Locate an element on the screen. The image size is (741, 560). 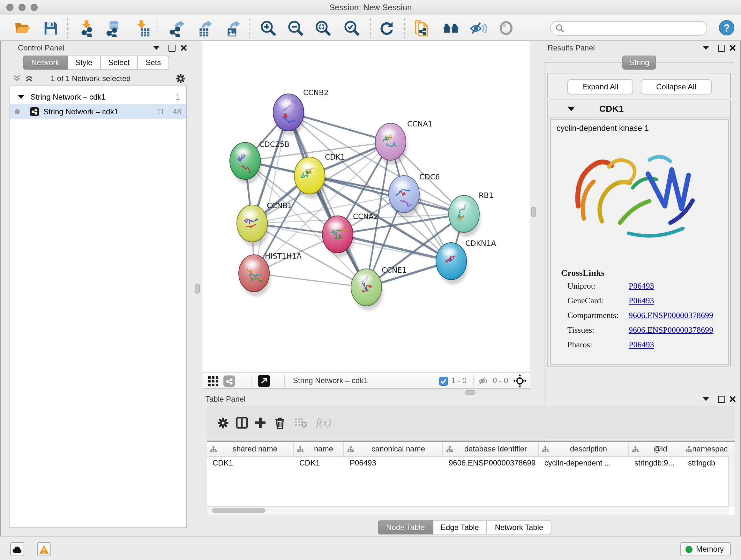
export-network-icon is located at coordinates (176, 28).